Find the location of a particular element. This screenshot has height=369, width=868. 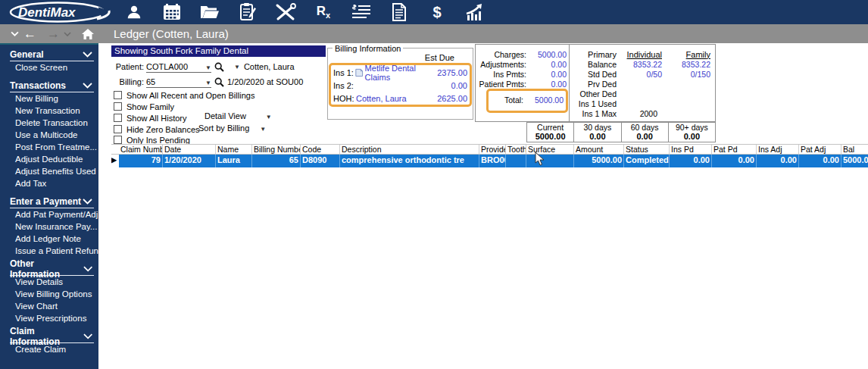

home-icon is located at coordinates (88, 34).